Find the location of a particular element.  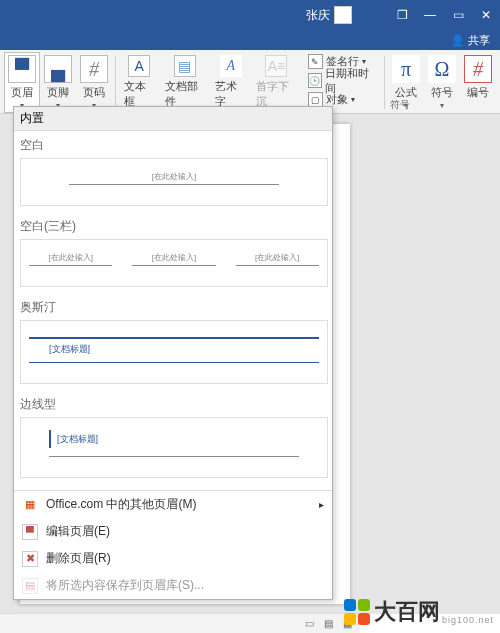

edit-icon: ▀ is located at coordinates (30, 532).